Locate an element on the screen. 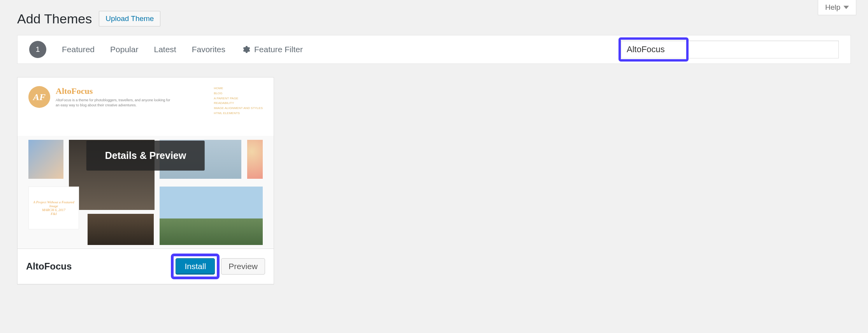 The height and width of the screenshot is (333, 868). search-wrap is located at coordinates (730, 49).